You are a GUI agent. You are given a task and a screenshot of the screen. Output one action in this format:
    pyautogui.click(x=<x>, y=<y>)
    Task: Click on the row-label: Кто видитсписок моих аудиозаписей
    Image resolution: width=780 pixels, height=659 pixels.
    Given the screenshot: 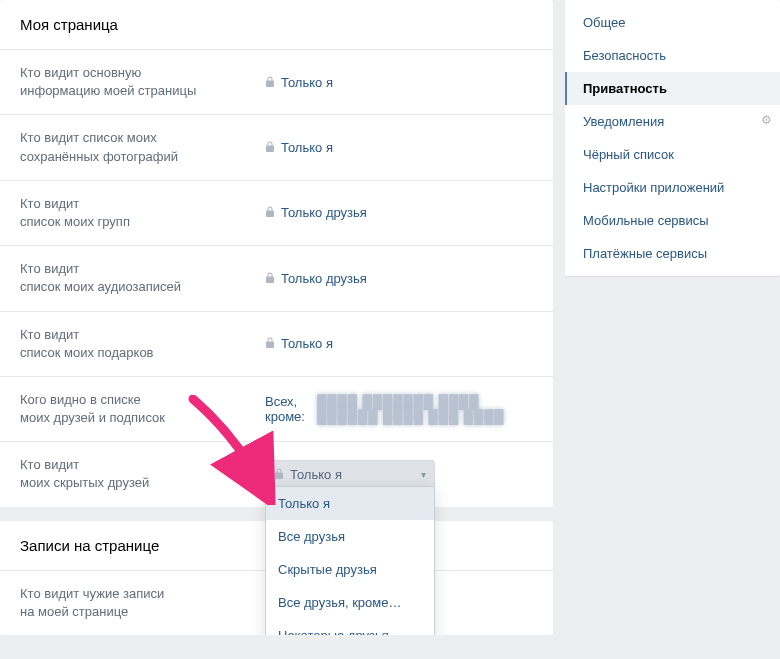 What is the action you would take?
    pyautogui.click(x=142, y=278)
    